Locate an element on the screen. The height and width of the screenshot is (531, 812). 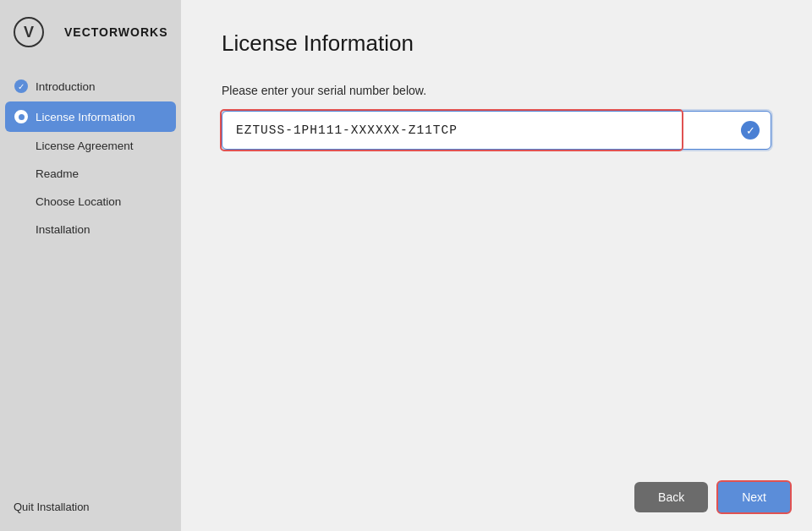
introduction-status-icon: ✓ is located at coordinates (21, 86).